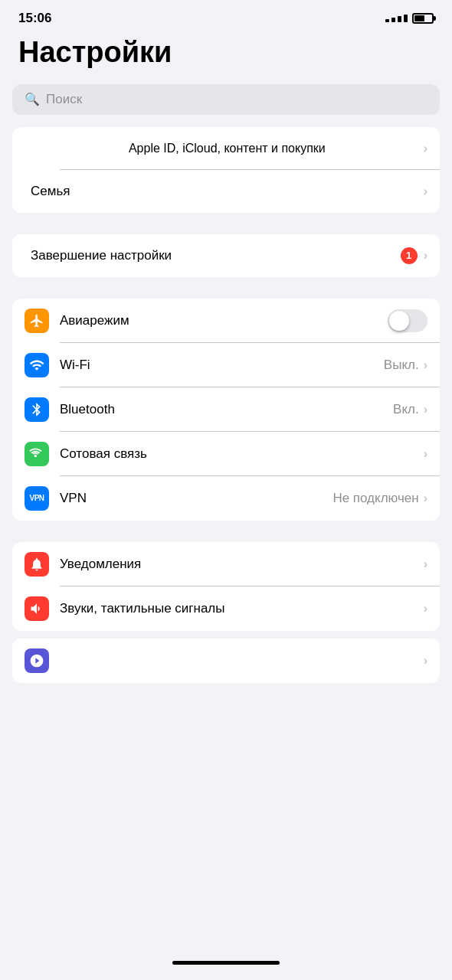 This screenshot has width=452, height=980. I want to click on status-time: 15:06, so click(35, 18).